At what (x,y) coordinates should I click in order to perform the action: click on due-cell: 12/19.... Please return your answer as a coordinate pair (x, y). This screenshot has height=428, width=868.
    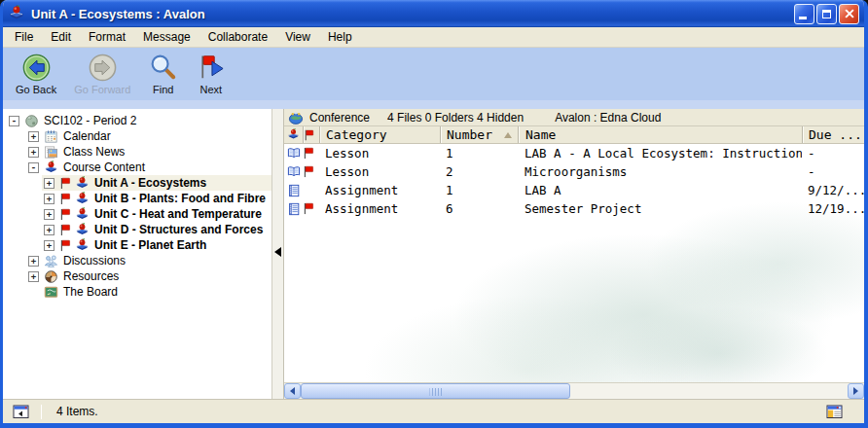
    Looking at the image, I should click on (833, 208).